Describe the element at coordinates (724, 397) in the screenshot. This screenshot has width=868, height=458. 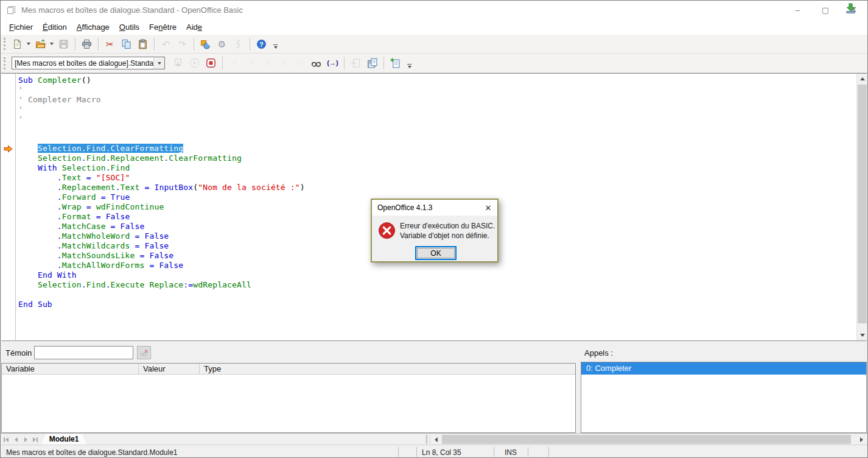
I see `call-stack-list: 0: Completer` at that location.